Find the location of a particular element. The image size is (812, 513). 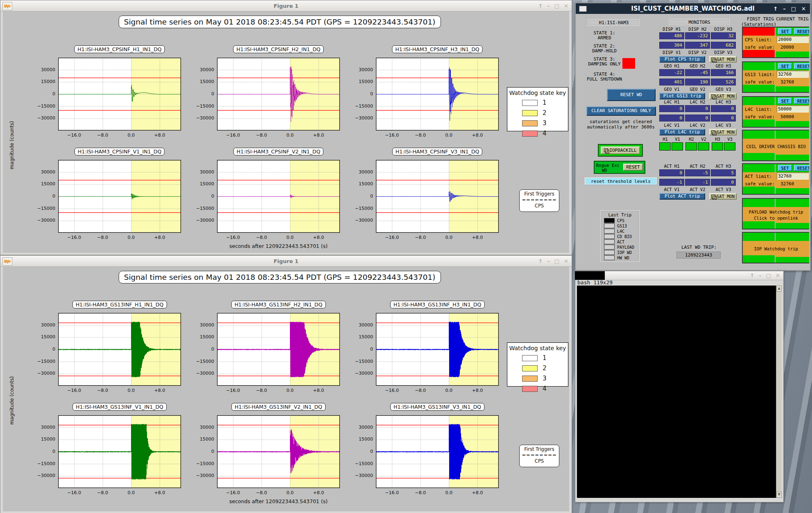

scroll-down-icon: ▼ is located at coordinates (779, 495).